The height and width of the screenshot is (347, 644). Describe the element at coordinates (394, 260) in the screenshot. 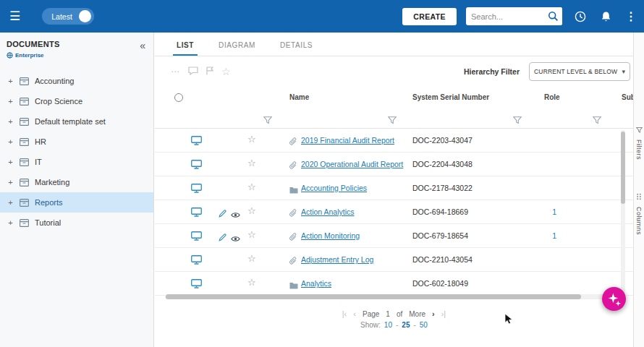

I see `table-row: ☆ Adjustment Entry Log DOC-2210-43054` at that location.